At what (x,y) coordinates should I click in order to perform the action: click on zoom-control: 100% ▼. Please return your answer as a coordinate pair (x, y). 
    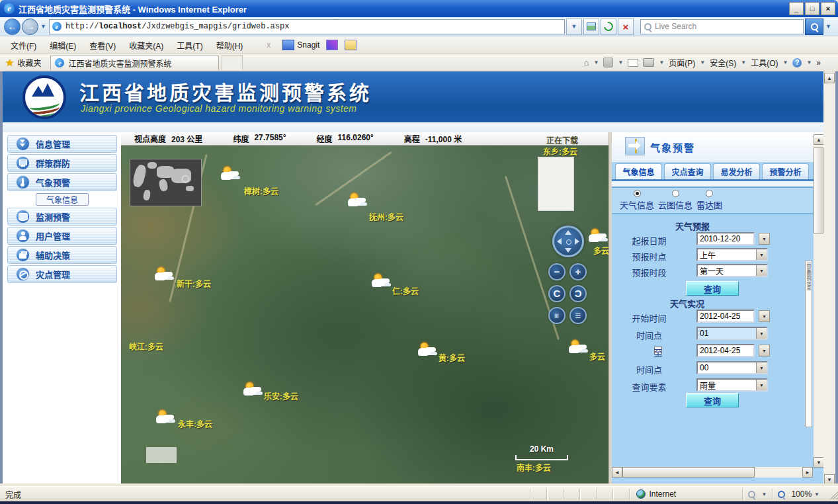
    Looking at the image, I should click on (798, 495).